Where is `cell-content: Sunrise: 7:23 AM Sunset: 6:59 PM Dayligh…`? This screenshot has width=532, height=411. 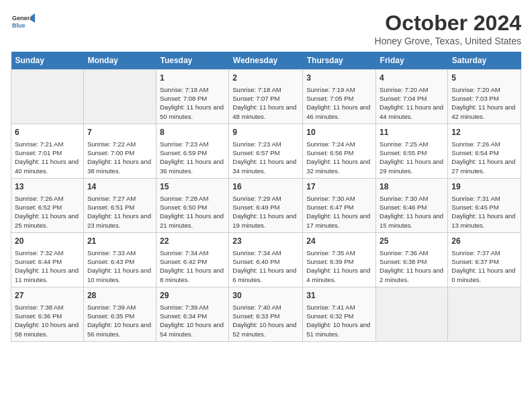 cell-content: Sunrise: 7:23 AM Sunset: 6:59 PM Dayligh… is located at coordinates (192, 157).